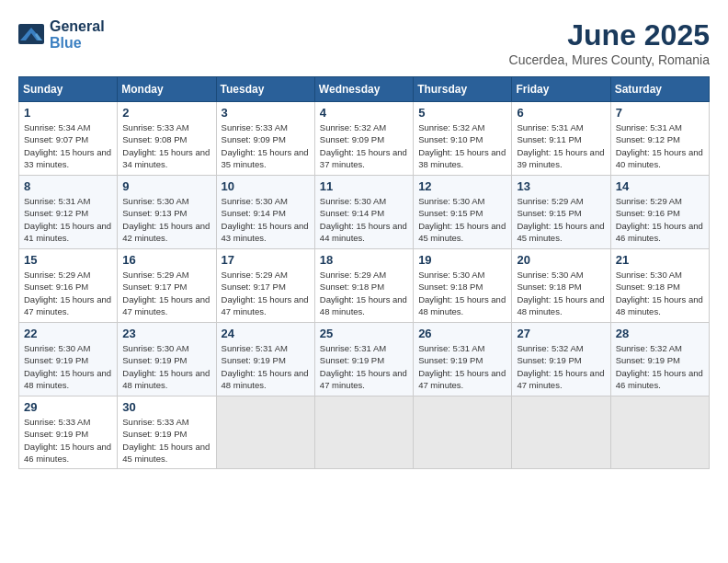 The height and width of the screenshot is (563, 728). Describe the element at coordinates (561, 213) in the screenshot. I see `calendar-cell: 13Sunrise: 5:29 AMSunset: 9:15 PMDayligh…` at that location.